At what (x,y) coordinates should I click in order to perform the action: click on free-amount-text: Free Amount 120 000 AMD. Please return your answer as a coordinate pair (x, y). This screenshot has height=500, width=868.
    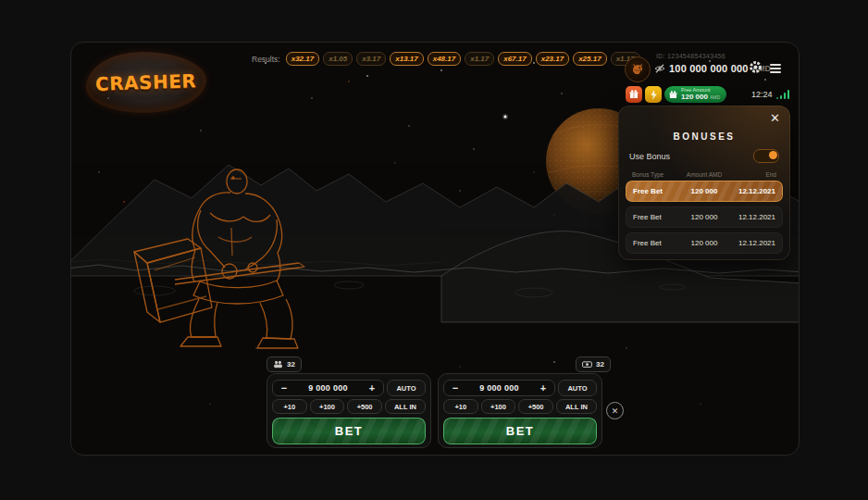
    Looking at the image, I should click on (701, 94).